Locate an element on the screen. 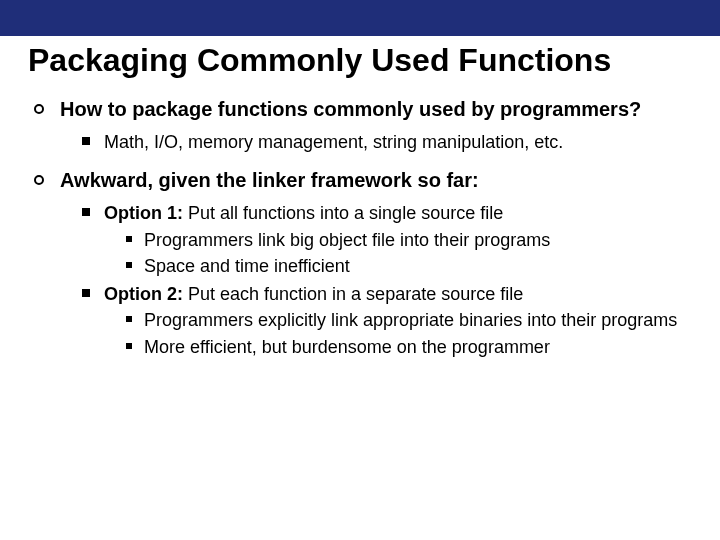 Image resolution: width=720 pixels, height=540 pixels. option-2-label: Option 2: is located at coordinates (144, 294).